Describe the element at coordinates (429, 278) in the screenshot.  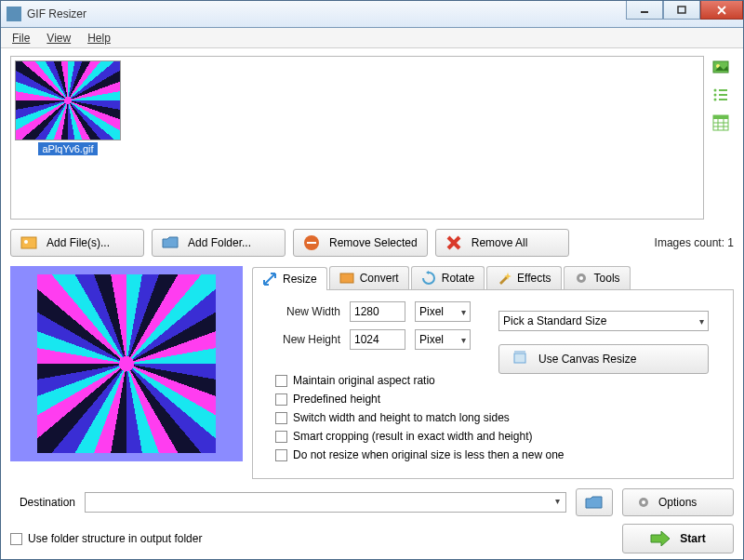
I see `rotate-icon` at that location.